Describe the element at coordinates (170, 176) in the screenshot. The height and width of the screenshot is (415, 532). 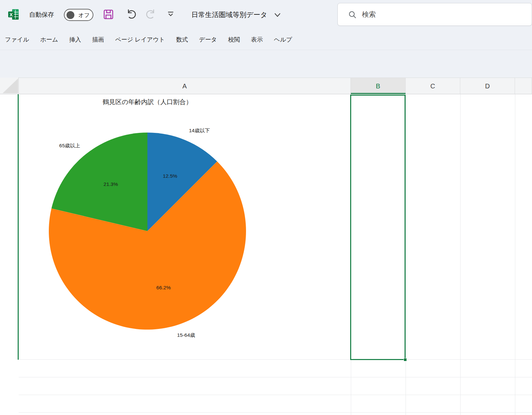
I see `pie-percent-label-0: 12.5%` at that location.